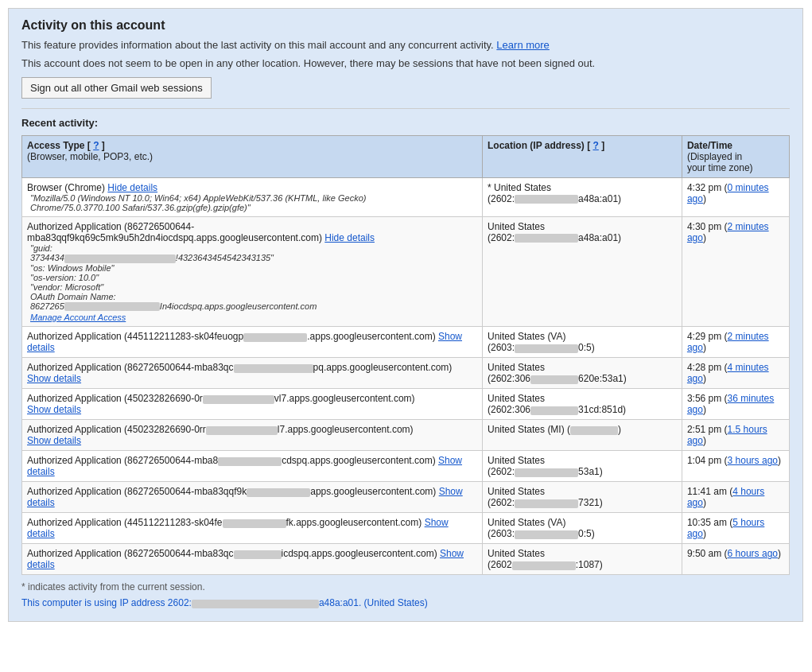  What do you see at coordinates (255, 604) in the screenshot?
I see `ip-redacted` at bounding box center [255, 604].